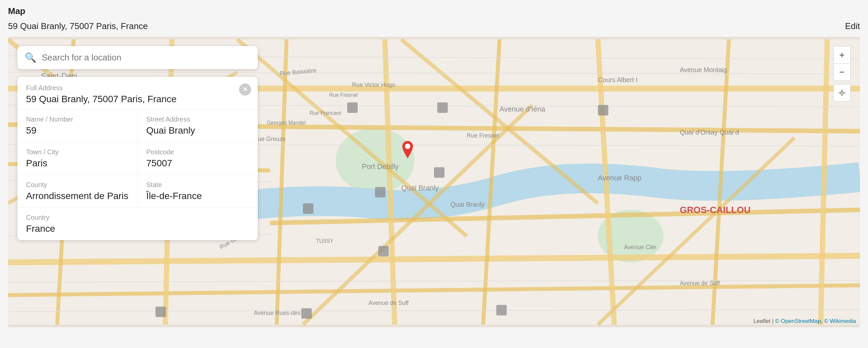 The height and width of the screenshot is (348, 868). Describe the element at coordinates (137, 93) in the screenshot. I see `panel-header: Full Address 59 Quai Branly, 75007 Paris…` at that location.